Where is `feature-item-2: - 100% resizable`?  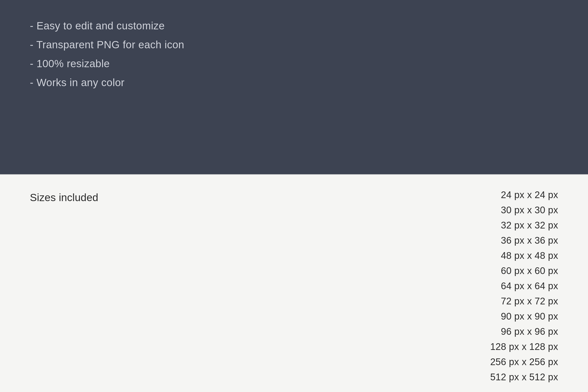 feature-item-2: - 100% resizable is located at coordinates (294, 64).